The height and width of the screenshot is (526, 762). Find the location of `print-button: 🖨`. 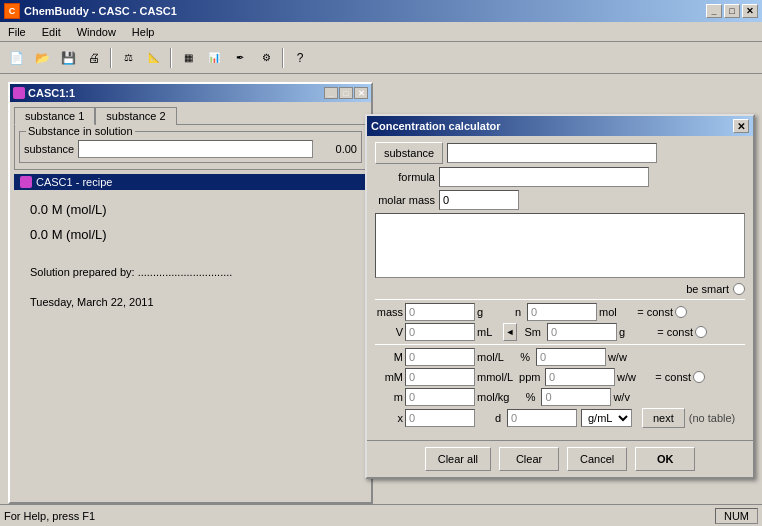

print-button: 🖨 is located at coordinates (94, 58).